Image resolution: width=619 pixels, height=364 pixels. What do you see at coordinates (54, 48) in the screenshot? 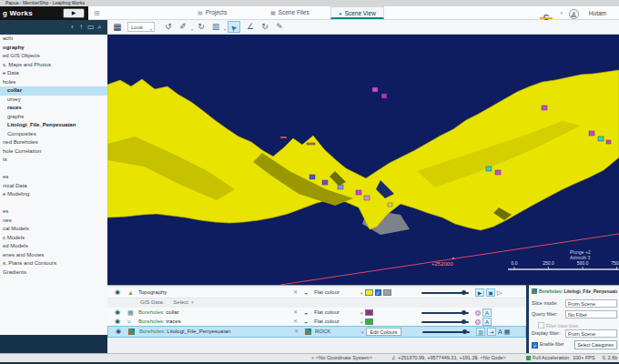
I see `tree-item-ography: ography` at bounding box center [54, 48].